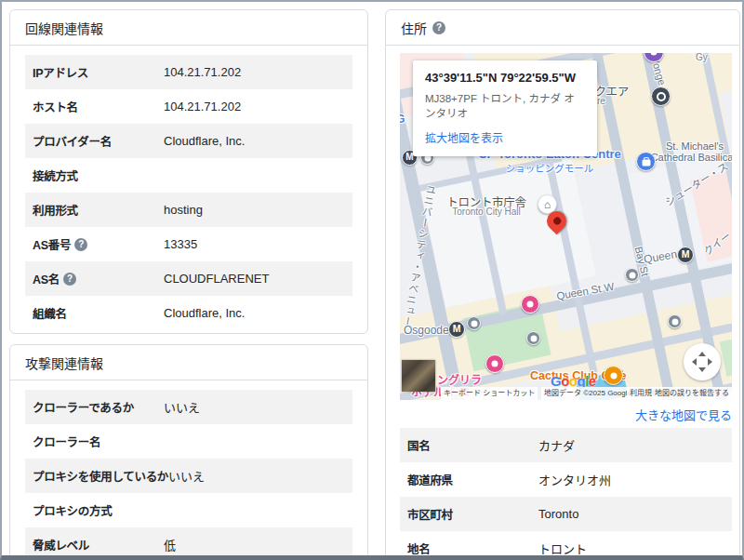 The height and width of the screenshot is (560, 744). Describe the element at coordinates (414, 28) in the screenshot. I see `address-title: 住所` at that location.